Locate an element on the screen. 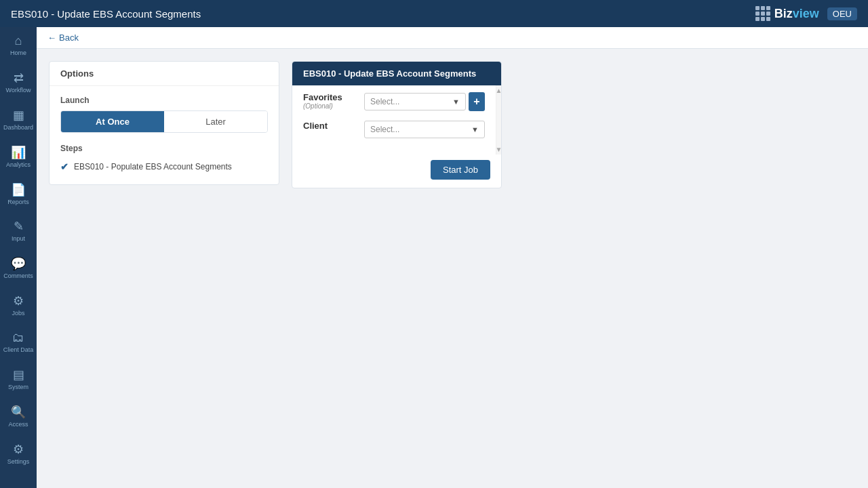  page-title: EBS010 - Update EBS Account Segments is located at coordinates (106, 14).